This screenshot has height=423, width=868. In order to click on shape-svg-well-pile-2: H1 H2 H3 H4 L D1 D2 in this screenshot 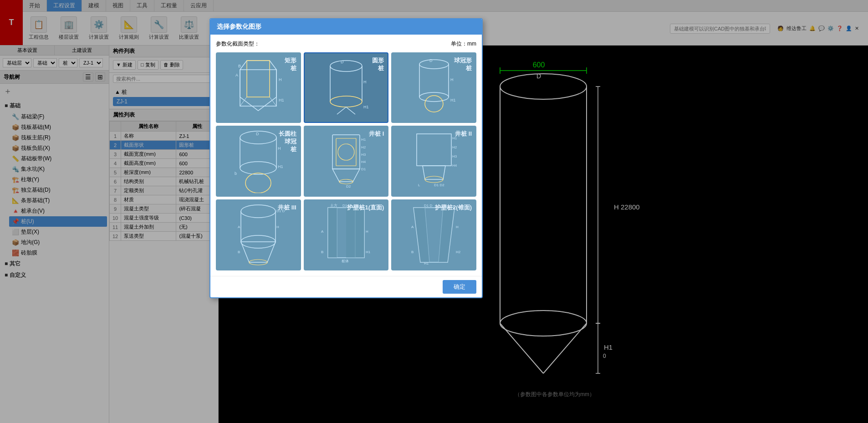, I will do `click(434, 161)`.